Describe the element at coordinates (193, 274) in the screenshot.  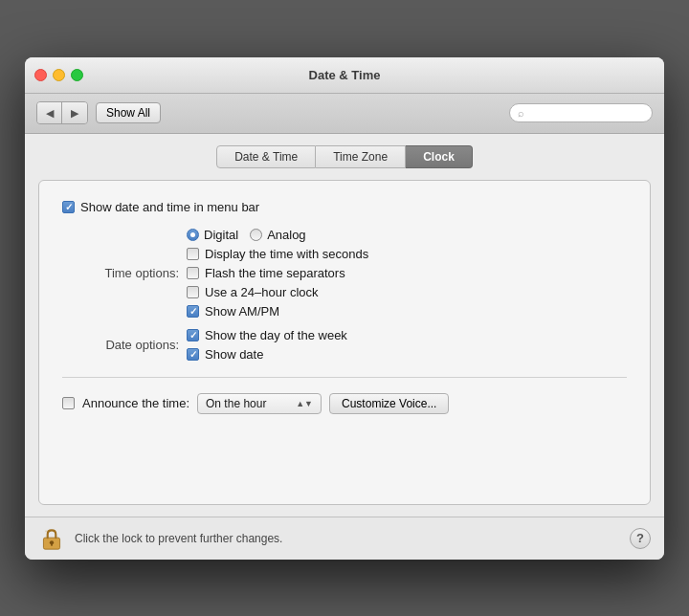
I see `flash-separators-checkbox` at that location.